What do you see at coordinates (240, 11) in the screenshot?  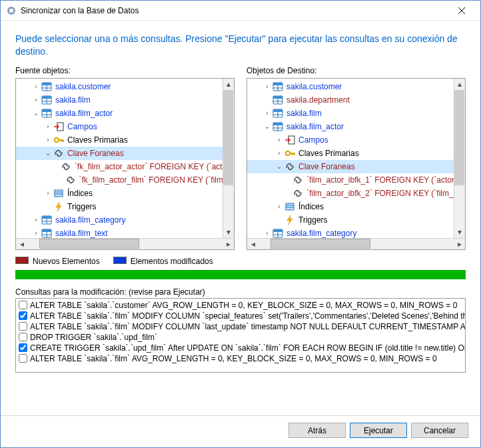 I see `titlebar: Sincronizar con la Base de Datos` at bounding box center [240, 11].